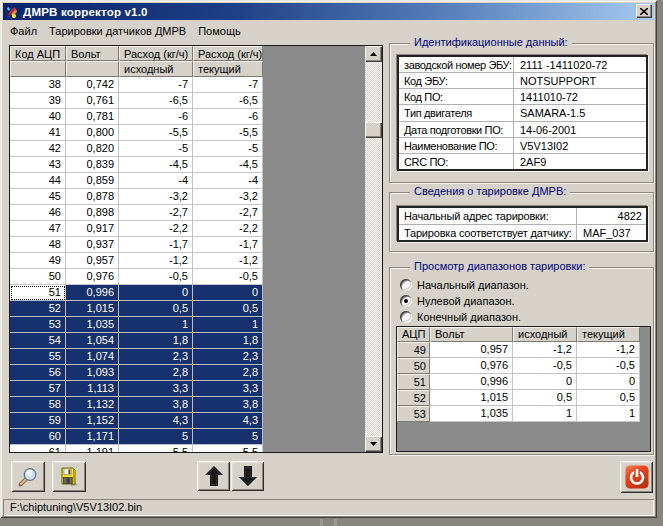 Image resolution: width=663 pixels, height=526 pixels. I want to click on cell-flow-orig: -2,2, so click(156, 229).